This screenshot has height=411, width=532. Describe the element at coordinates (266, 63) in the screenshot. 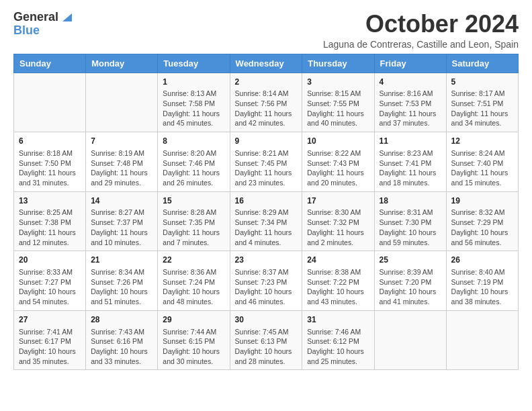

I see `weekday-header-wednesday: Wednesday` at that location.